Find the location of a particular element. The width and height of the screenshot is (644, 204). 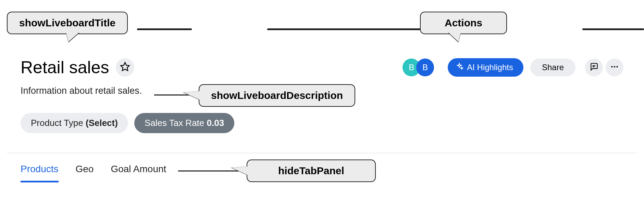

liveboard-title: Retail sales is located at coordinates (65, 67).